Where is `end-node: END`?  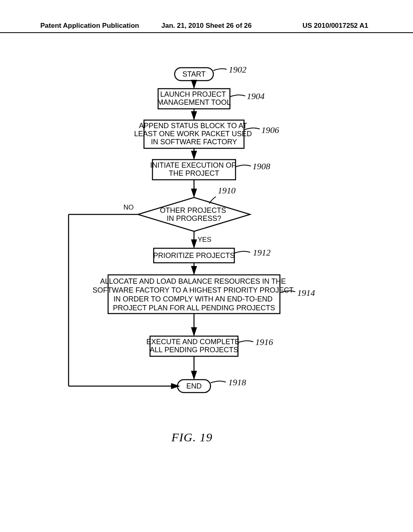 end-node: END is located at coordinates (194, 386).